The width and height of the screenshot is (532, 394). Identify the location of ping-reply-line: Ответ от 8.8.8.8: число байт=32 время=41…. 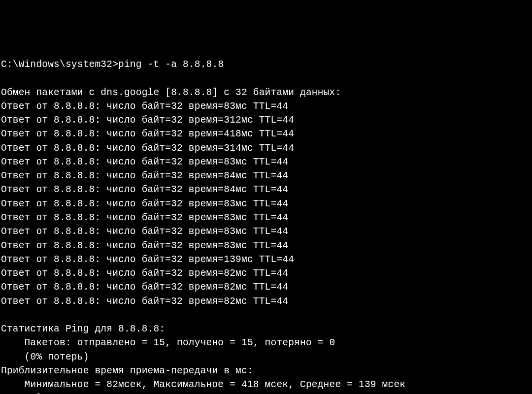
(148, 134).